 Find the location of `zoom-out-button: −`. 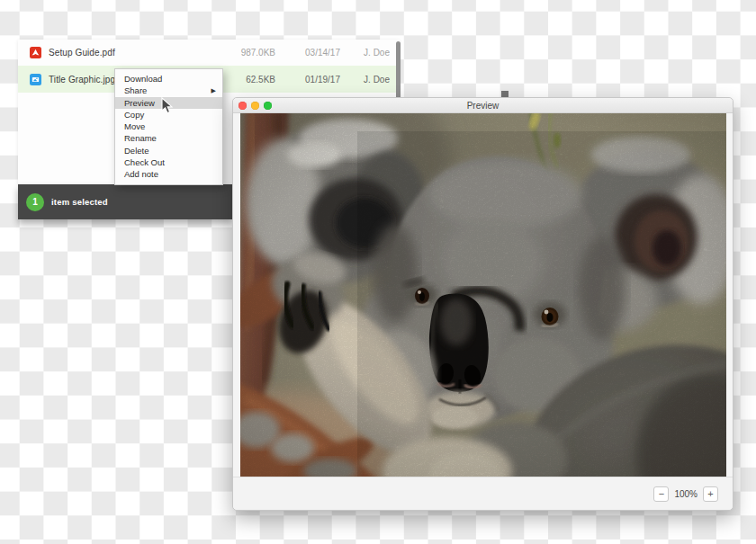

zoom-out-button: − is located at coordinates (661, 495).